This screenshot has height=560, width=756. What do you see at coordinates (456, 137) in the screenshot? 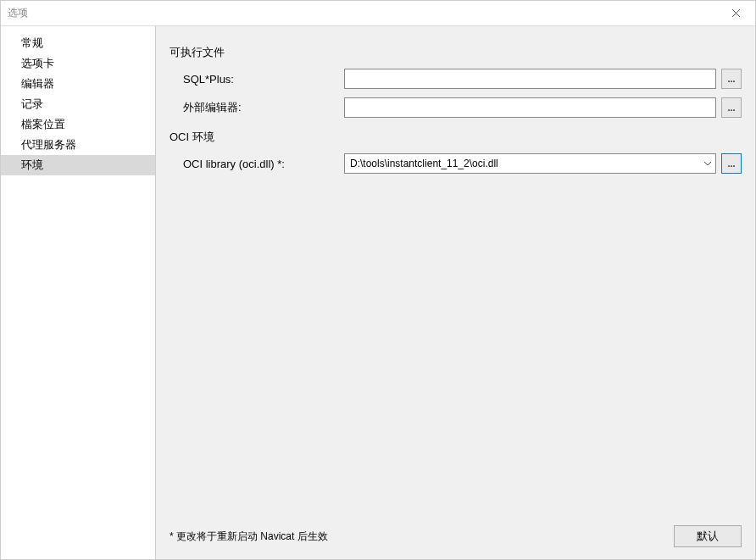
I see `section-oci-header: OCI 环境` at bounding box center [456, 137].